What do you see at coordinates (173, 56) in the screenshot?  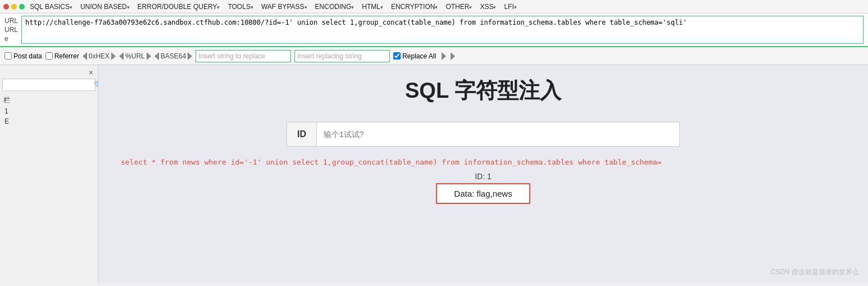 I see `base64-encode-group: BASE64` at bounding box center [173, 56].